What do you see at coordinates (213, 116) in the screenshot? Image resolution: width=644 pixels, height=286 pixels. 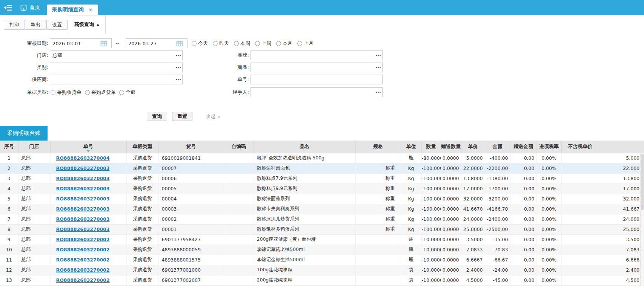 I see `collapse-panel-toggle: 收起 ∧` at bounding box center [213, 116].